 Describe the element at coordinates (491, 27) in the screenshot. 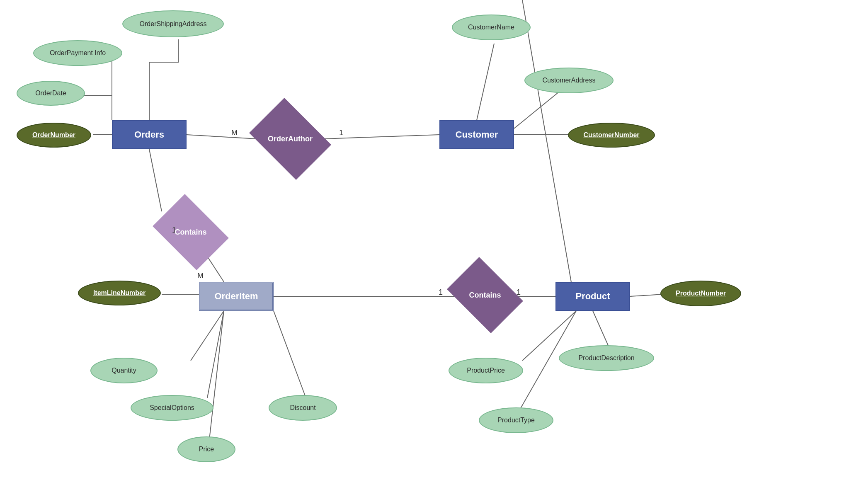

I see `ellipse-customername: CustomerName` at that location.